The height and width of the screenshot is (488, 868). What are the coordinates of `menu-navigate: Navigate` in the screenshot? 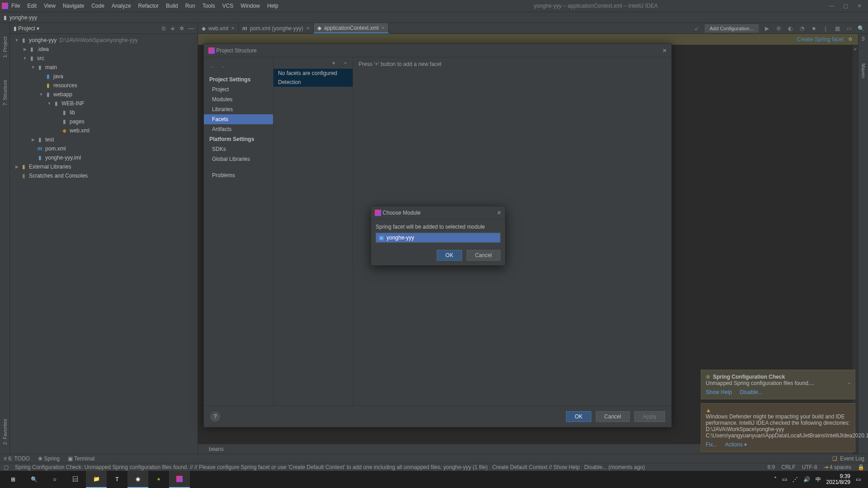 It's located at (73, 6).